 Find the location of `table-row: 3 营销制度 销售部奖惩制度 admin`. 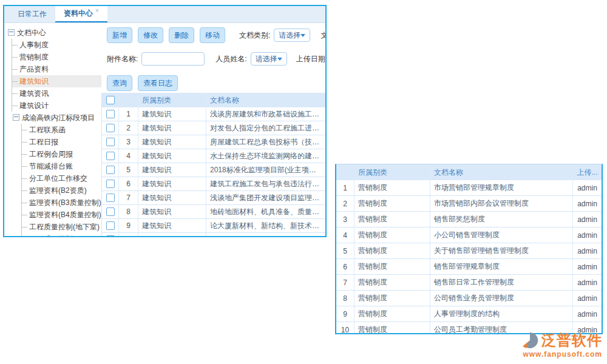

table-row: 3 营销制度 销售部奖惩制度 admin is located at coordinates (469, 220).